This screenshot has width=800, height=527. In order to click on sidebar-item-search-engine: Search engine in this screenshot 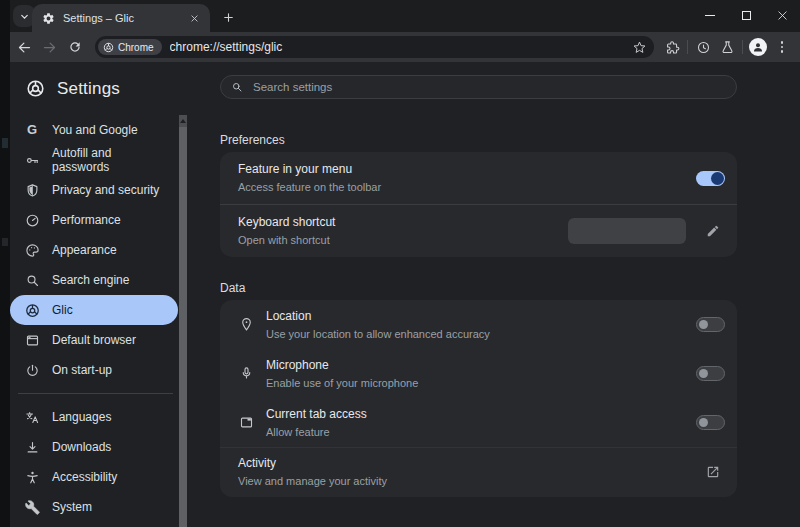, I will do `click(94, 280)`.